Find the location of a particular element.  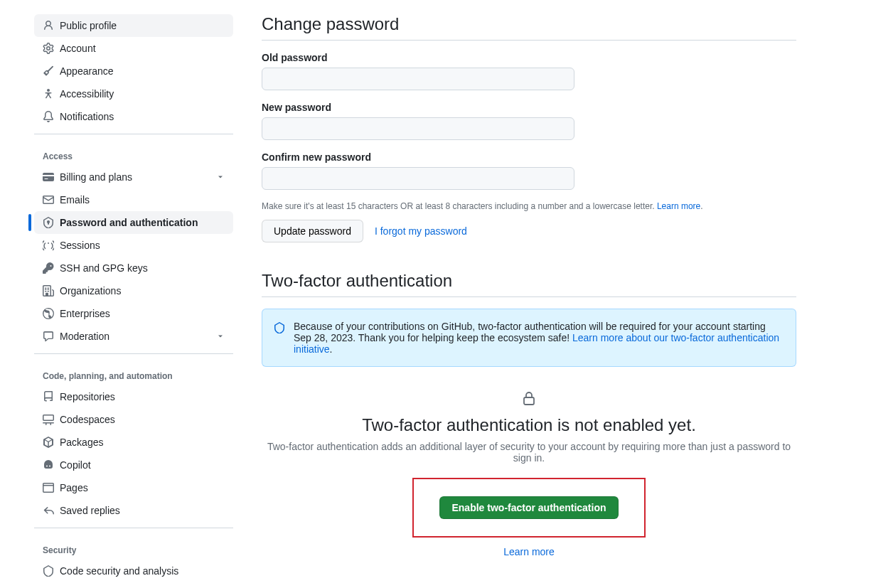

new-password-input is located at coordinates (418, 129).